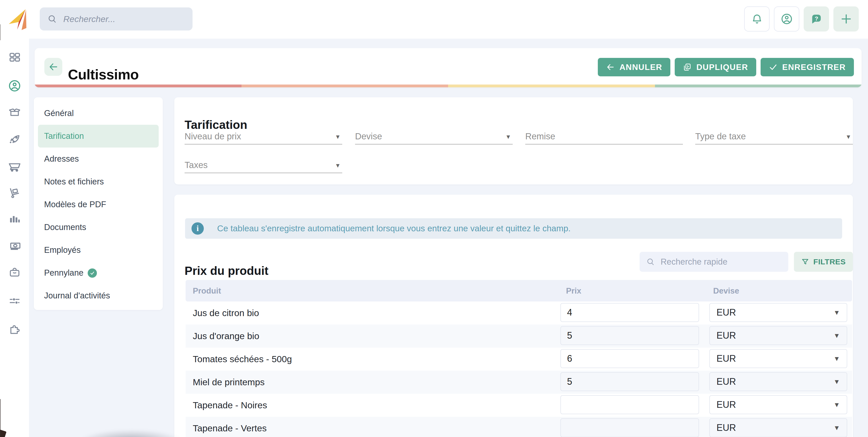  I want to click on settings-nav-item: Notes et fichiers, so click(98, 182).